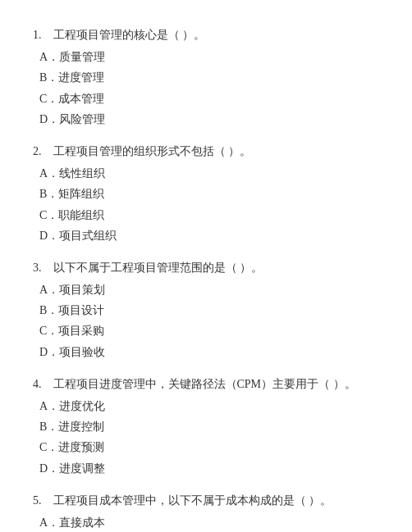  Describe the element at coordinates (209, 407) in the screenshot. I see `option-4-1: A．进度优化` at that location.